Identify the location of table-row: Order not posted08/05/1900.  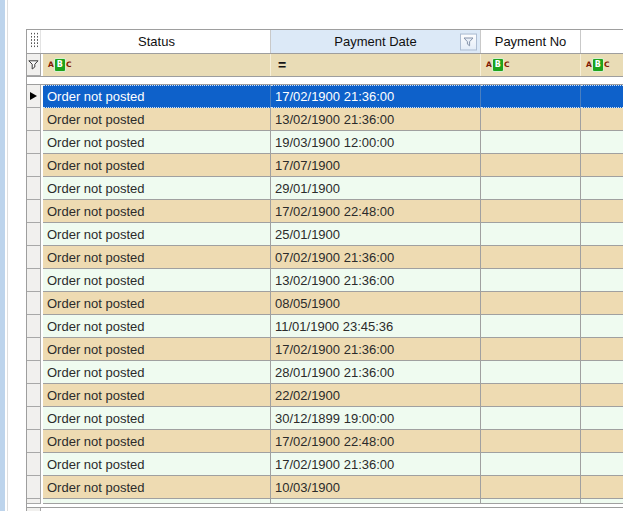
(325, 304).